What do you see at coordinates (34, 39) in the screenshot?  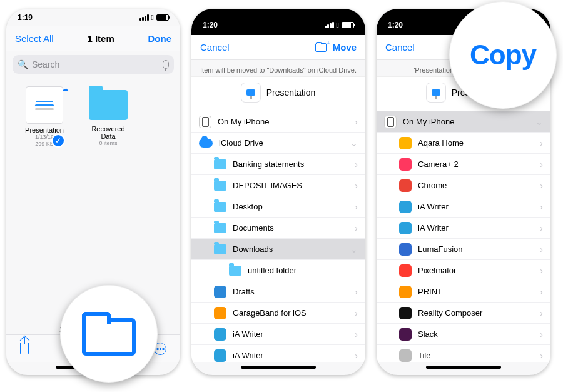 I see `select-all-button: Select All` at bounding box center [34, 39].